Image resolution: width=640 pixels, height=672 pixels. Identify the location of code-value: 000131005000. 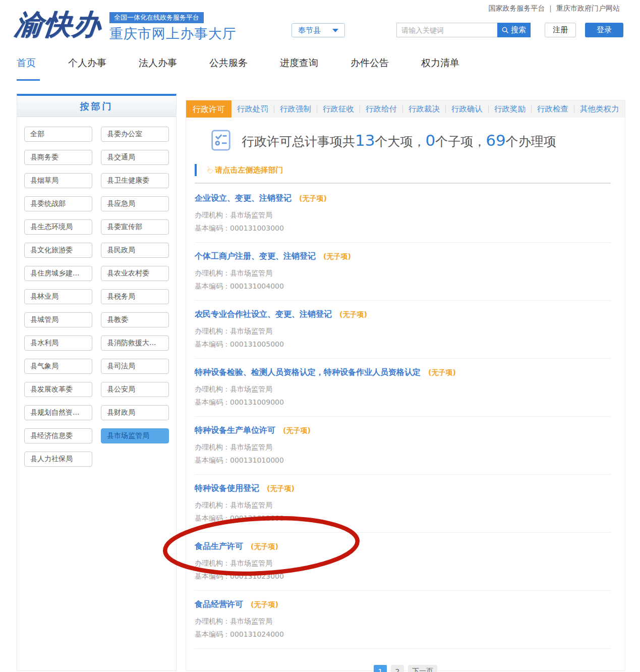
(257, 344).